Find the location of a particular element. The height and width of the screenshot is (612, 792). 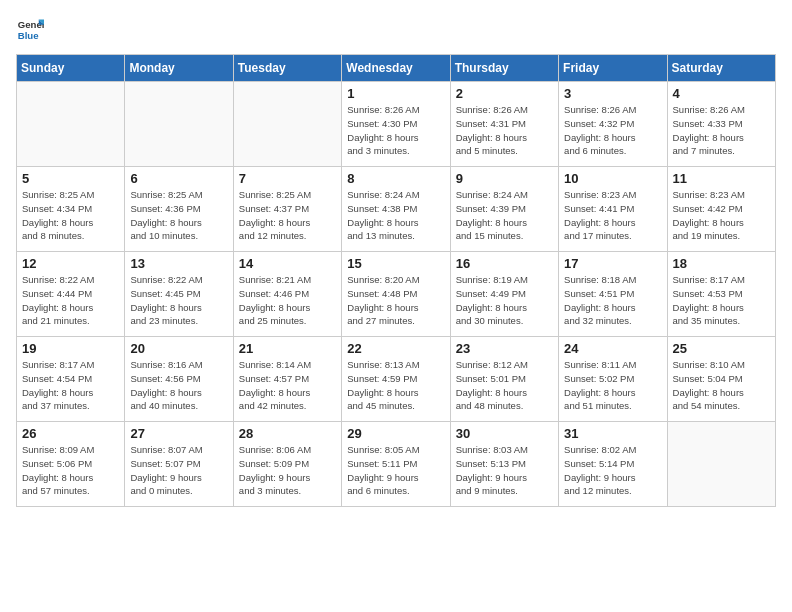

day-number: 27 is located at coordinates (178, 434).